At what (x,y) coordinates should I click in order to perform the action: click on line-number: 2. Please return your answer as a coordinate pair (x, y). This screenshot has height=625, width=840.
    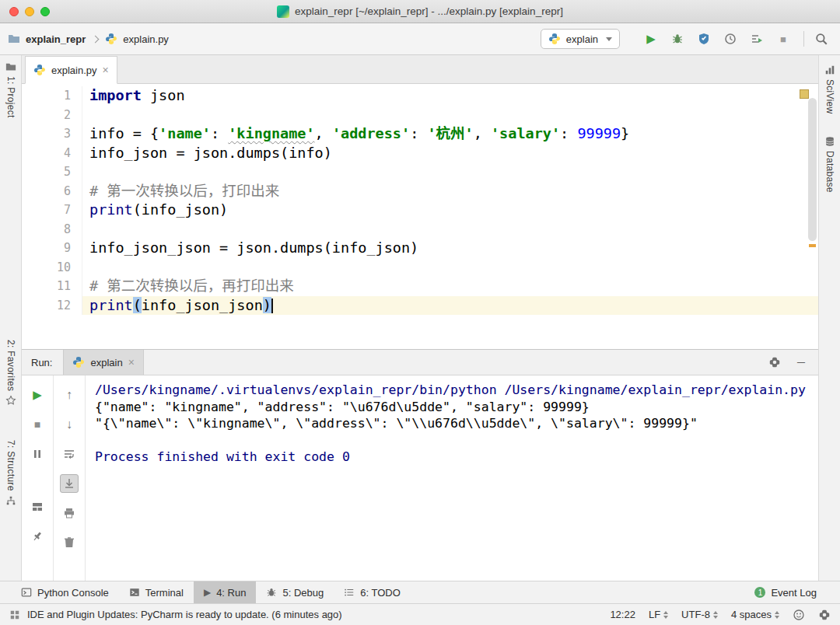
    Looking at the image, I should click on (52, 115).